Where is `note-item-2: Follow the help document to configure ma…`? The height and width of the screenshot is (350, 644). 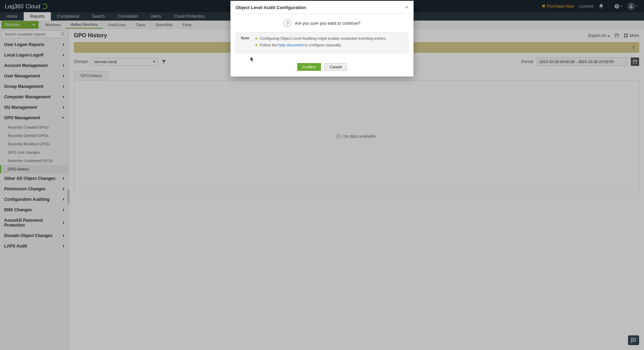 note-item-2: Follow the help document to configure ma… is located at coordinates (321, 45).